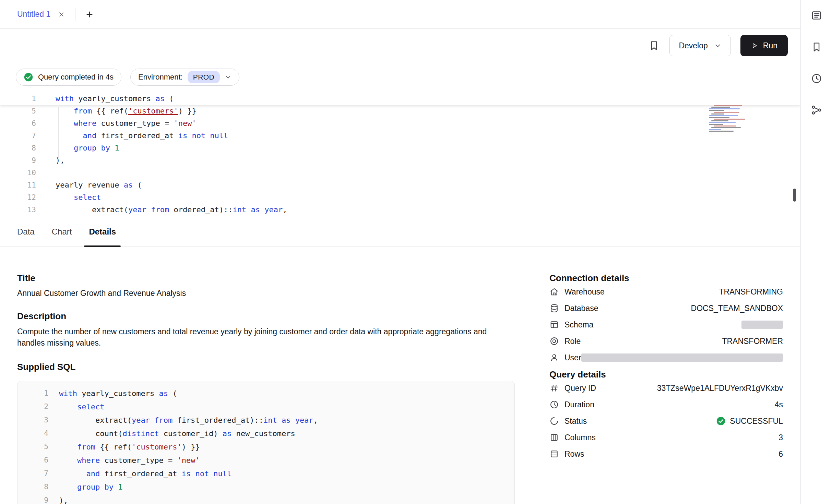 The height and width of the screenshot is (504, 832). I want to click on redacted-schema-value, so click(762, 325).